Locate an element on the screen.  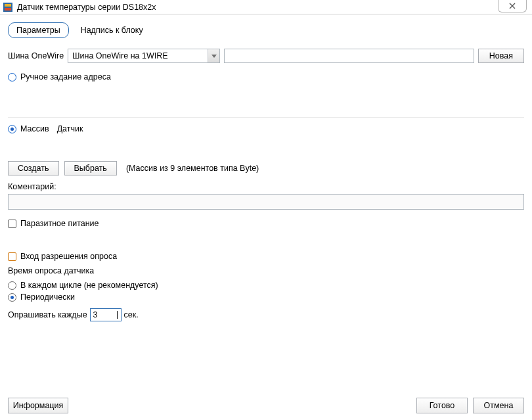
array-hint: (Массив из 9 элементов типа Byte) is located at coordinates (192, 168).